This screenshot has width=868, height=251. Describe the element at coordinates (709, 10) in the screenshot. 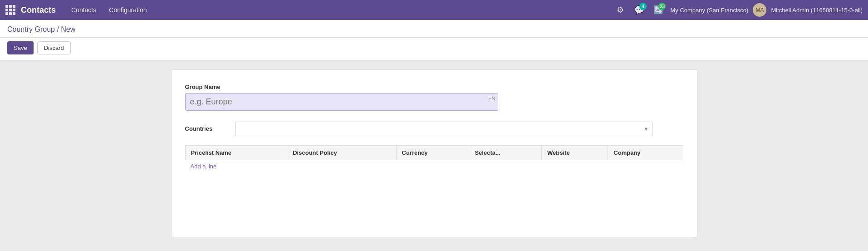

I see `company-name: My Company (San Francisco)` at that location.